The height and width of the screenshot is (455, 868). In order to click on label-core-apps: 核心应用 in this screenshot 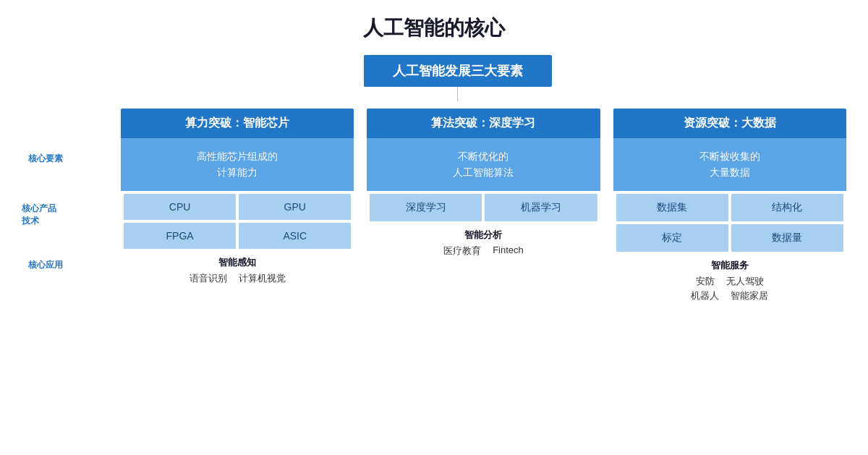, I will do `click(45, 280)`.